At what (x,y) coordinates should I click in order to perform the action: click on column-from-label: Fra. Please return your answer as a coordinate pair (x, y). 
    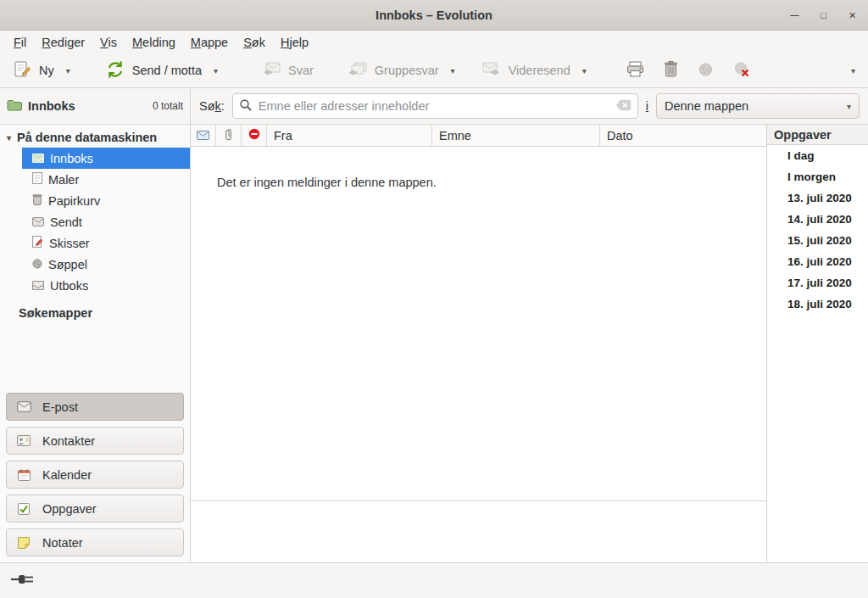
    Looking at the image, I should click on (283, 136).